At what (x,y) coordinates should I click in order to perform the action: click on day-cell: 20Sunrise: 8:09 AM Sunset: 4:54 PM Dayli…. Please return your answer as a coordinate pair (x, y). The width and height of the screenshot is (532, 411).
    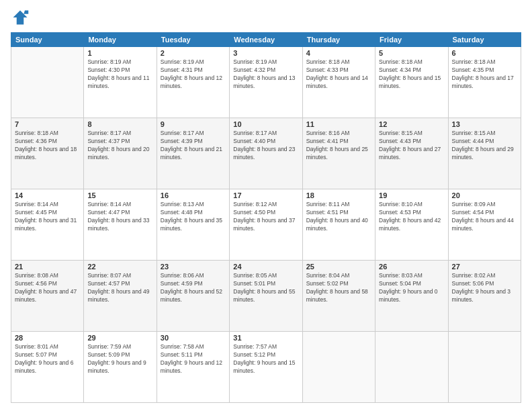
    Looking at the image, I should click on (484, 225).